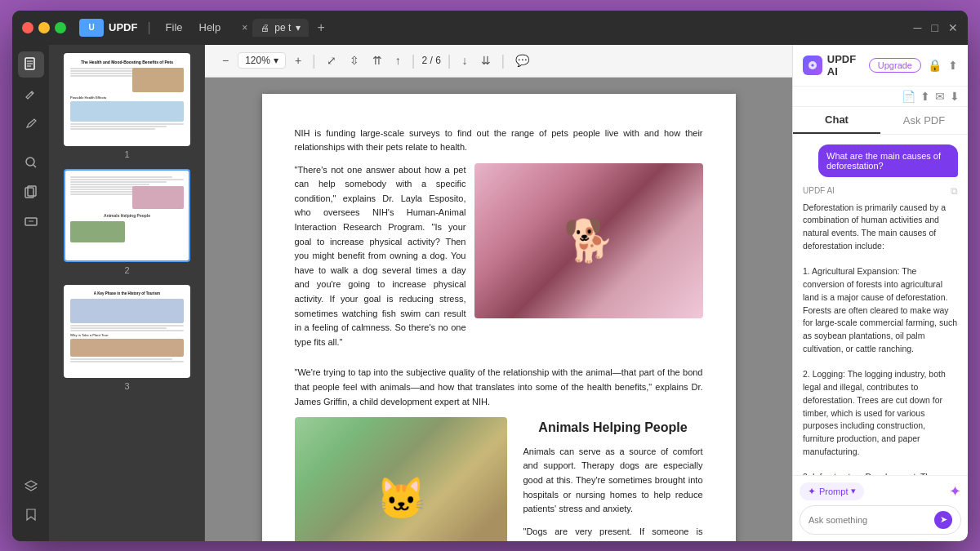 Image resolution: width=980 pixels, height=551 pixels. Describe the element at coordinates (401, 499) in the screenshot. I see `cat-emoji: 🐱` at that location.